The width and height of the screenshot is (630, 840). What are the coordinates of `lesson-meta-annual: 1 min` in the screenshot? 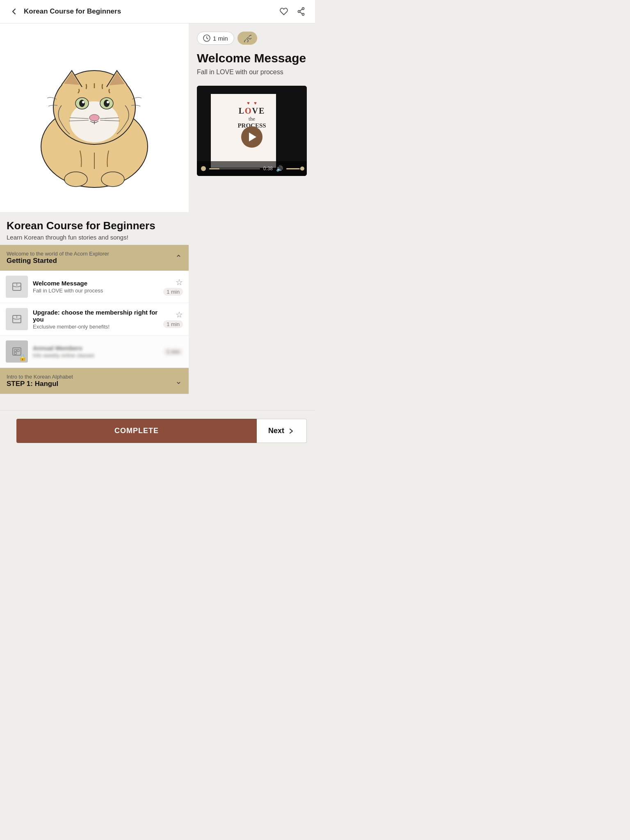 It's located at (173, 352).